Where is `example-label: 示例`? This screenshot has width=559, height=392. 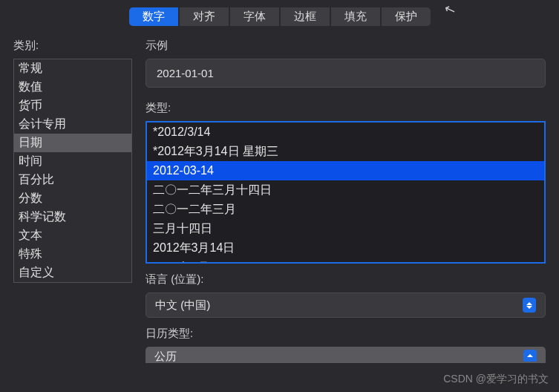
example-label: 示例 is located at coordinates (346, 46).